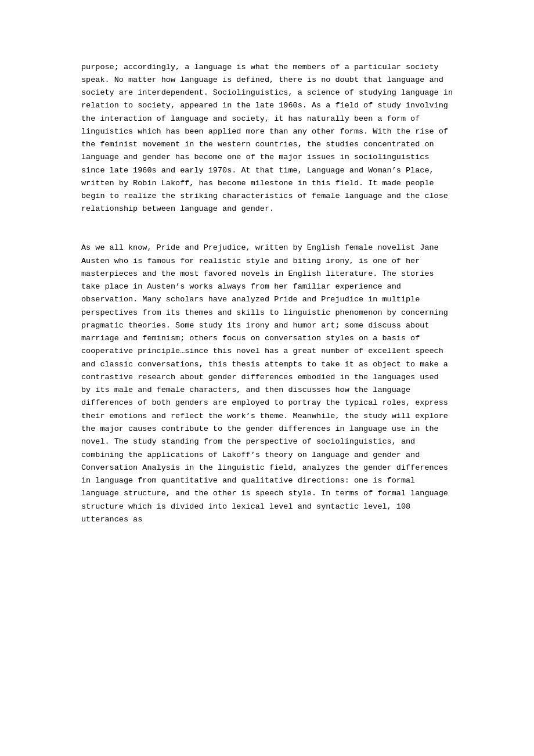 This screenshot has width=534, height=756. I want to click on paragraph-1: purpose; accordingly, a language is what…, so click(267, 138).